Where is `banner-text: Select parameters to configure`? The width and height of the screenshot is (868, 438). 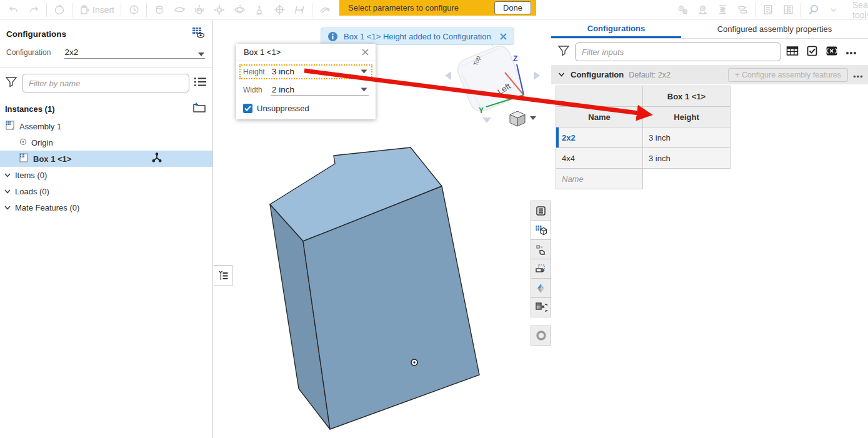
banner-text: Select parameters to configure is located at coordinates (421, 7).